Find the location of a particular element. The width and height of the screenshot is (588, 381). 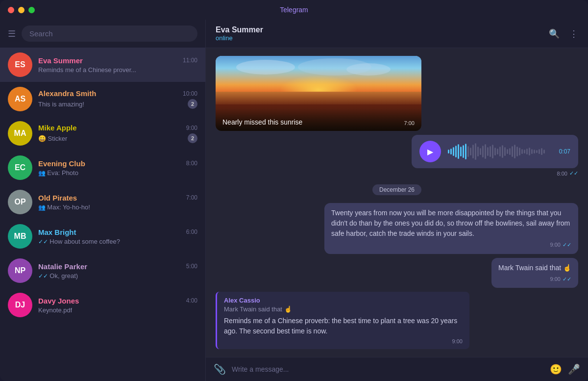

avatar: AS is located at coordinates (20, 99).